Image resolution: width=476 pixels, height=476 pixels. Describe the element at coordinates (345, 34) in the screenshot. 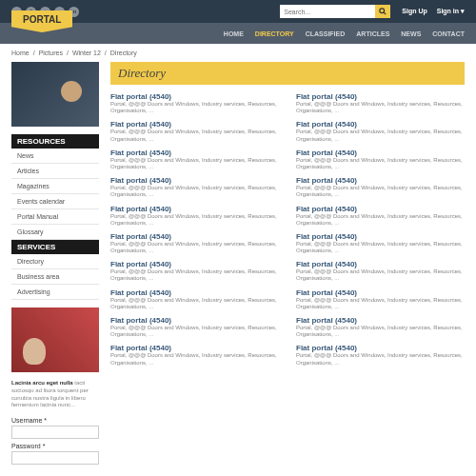

I see `nav-items: HOMEDIRECTORYCLASSIFIEDARTICLESNEWSCONTA…` at that location.